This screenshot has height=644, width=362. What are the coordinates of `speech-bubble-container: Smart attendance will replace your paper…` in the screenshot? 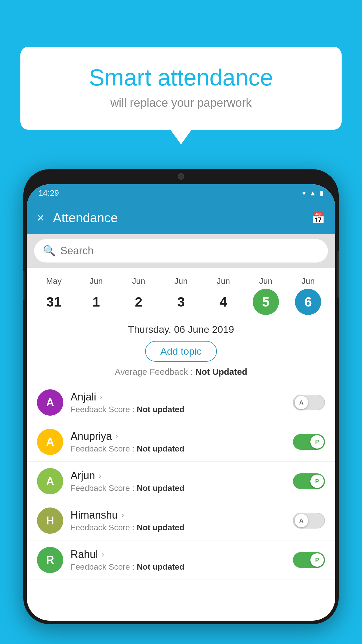 It's located at (181, 88).